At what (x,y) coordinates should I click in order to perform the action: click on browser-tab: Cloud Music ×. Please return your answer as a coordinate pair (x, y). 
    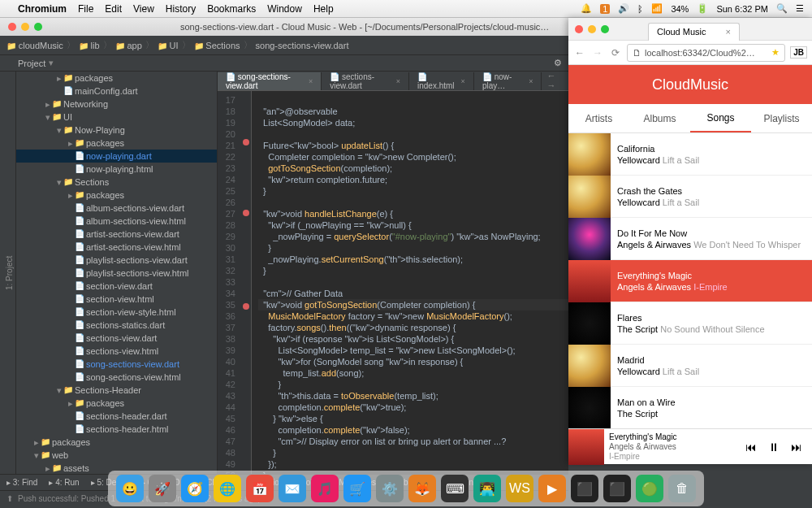
    Looking at the image, I should click on (693, 32).